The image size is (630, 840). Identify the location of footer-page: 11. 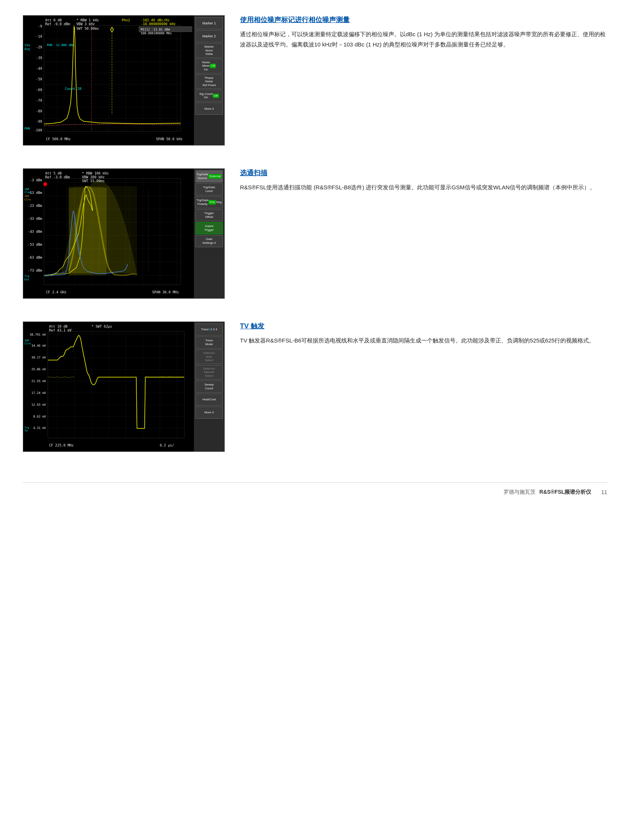
(604, 492).